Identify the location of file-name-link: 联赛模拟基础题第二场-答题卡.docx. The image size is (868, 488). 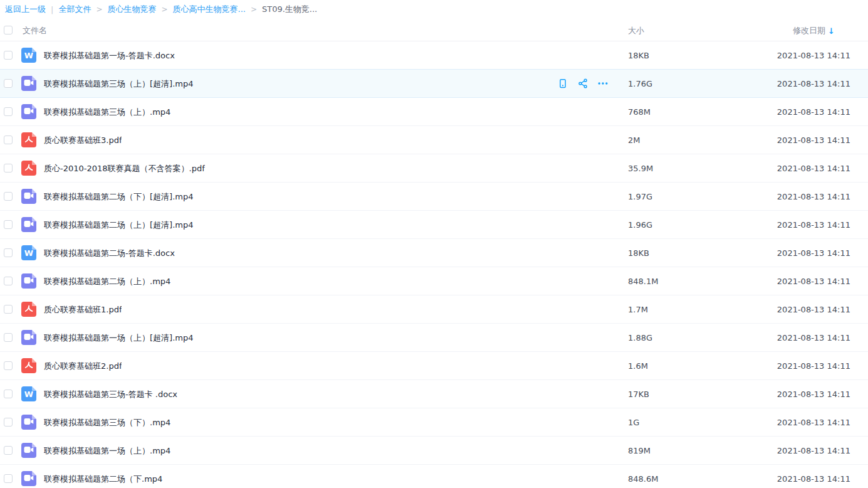
(109, 253).